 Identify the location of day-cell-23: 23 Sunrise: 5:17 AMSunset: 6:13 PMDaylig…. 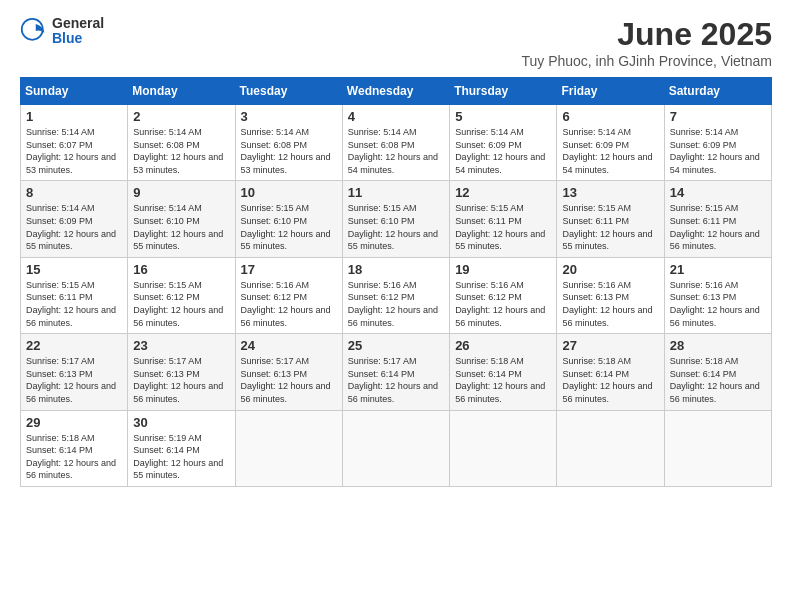
(182, 372).